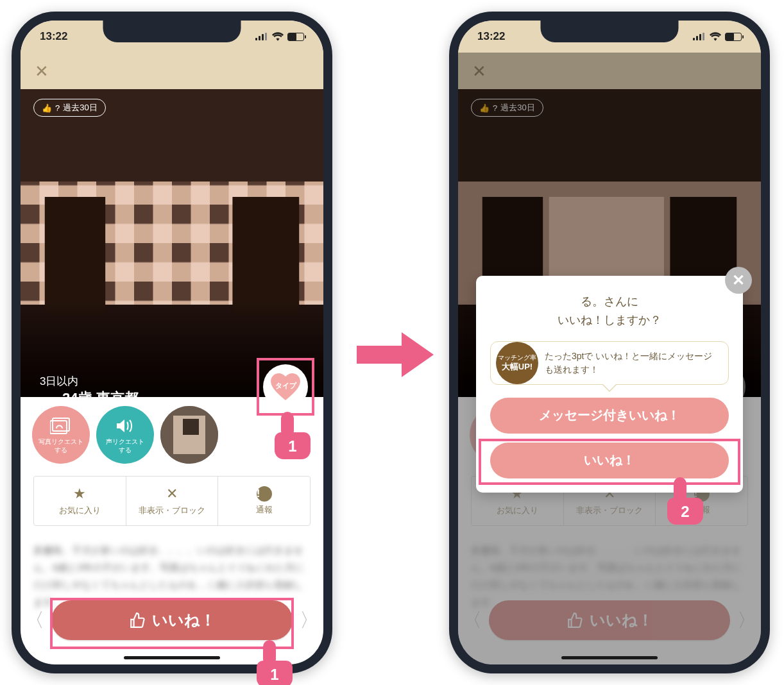  What do you see at coordinates (609, 311) in the screenshot?
I see `popup-title: る。さんに いいね！しますか？` at bounding box center [609, 311].